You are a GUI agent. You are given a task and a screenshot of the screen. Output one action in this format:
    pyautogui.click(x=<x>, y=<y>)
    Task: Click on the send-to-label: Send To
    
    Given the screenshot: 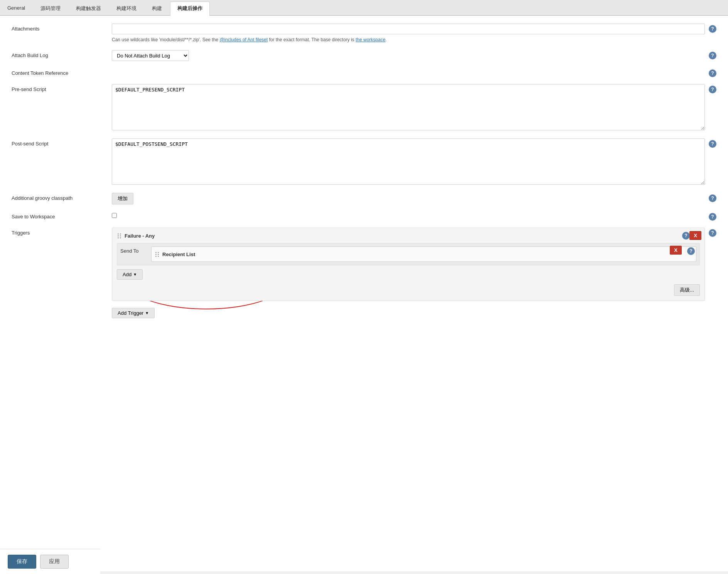 What is the action you would take?
    pyautogui.click(x=134, y=250)
    